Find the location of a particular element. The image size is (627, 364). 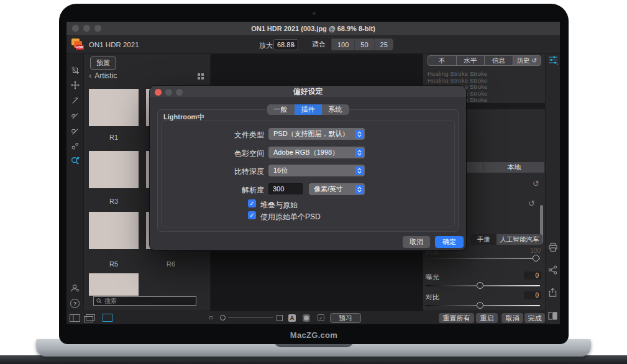

resolution-unit-select: 像素/英寸 is located at coordinates (337, 189).